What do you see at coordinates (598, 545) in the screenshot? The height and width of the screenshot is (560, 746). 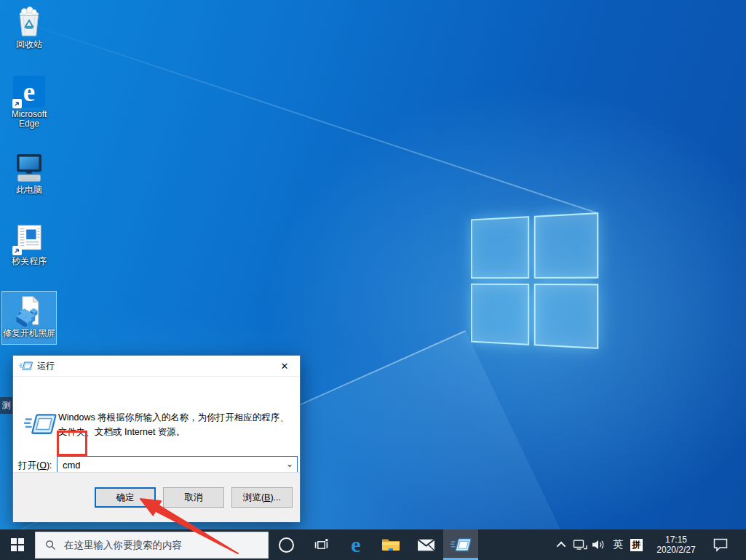 I see `volume-icon` at bounding box center [598, 545].